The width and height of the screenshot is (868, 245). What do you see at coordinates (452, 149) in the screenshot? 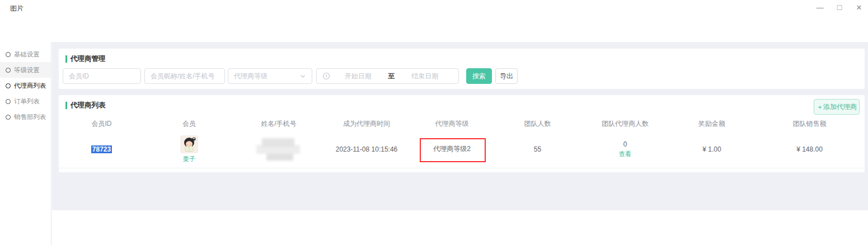
I see `agent-level-cell: 代理商等级2` at bounding box center [452, 149].